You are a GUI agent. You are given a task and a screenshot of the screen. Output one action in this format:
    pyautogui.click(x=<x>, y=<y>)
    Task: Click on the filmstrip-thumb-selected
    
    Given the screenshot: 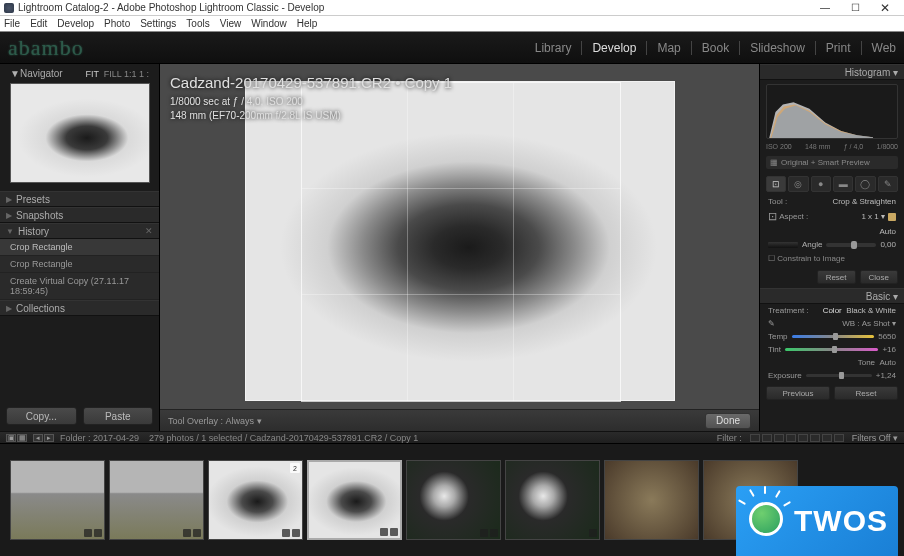 What is the action you would take?
    pyautogui.click(x=354, y=500)
    